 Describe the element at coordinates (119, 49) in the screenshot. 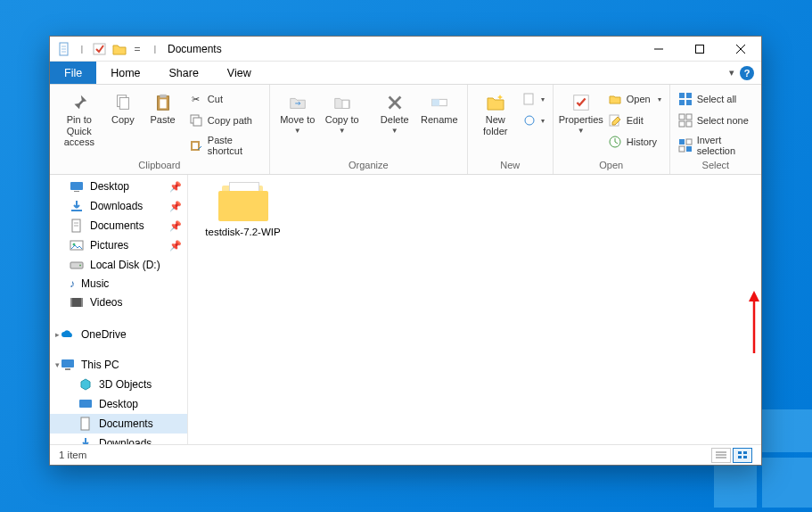

I see `folder-icon` at that location.